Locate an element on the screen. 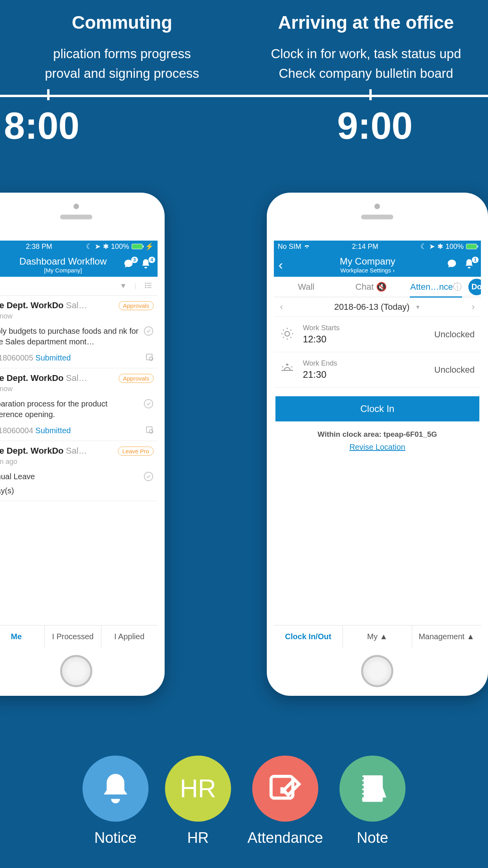 The width and height of the screenshot is (488, 868). revise-location-link: Revise Location is located at coordinates (377, 447).